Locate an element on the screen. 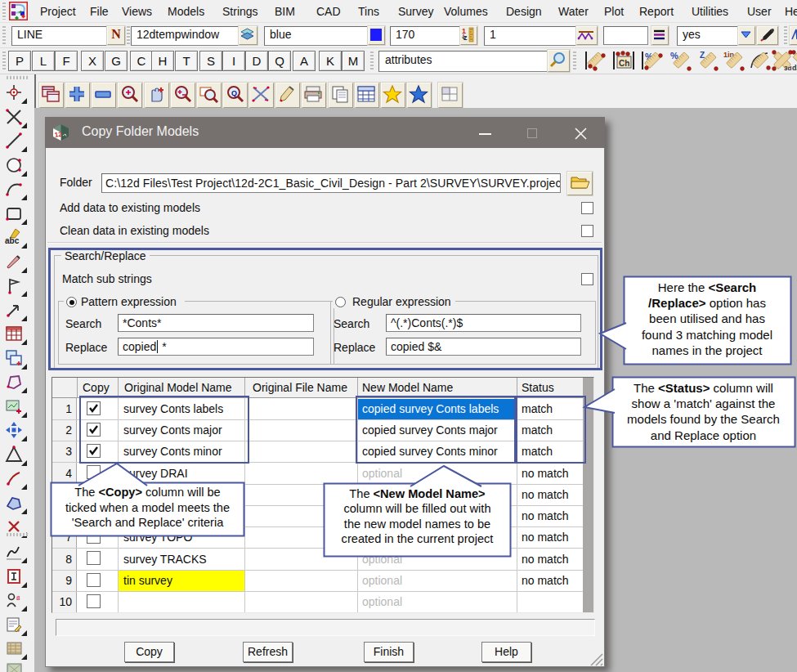 The height and width of the screenshot is (672, 797). svg-text: dZ is located at coordinates (795, 68).